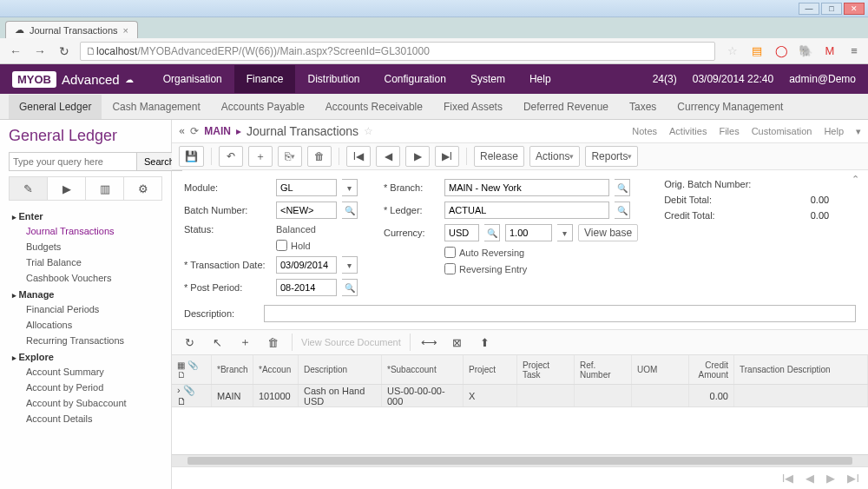 This screenshot has width=868, height=489. What do you see at coordinates (540, 79) in the screenshot?
I see `nav-help: Help` at bounding box center [540, 79].